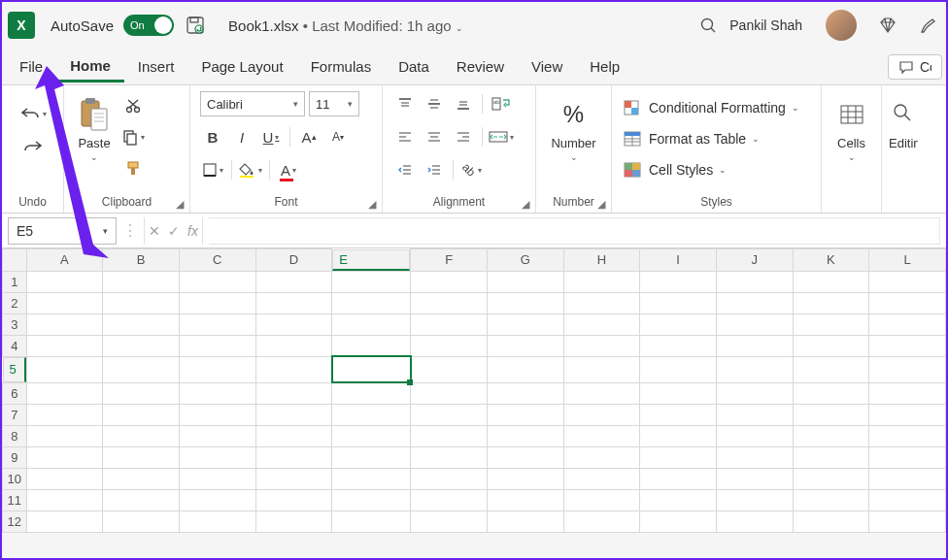 This screenshot has height=560, width=948. I want to click on cell-C9, so click(218, 457).